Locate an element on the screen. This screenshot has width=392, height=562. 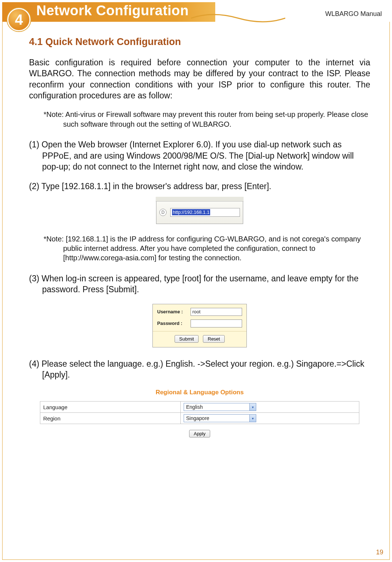
step-3: (3) When log-in screen is appeared, type… is located at coordinates (200, 284).